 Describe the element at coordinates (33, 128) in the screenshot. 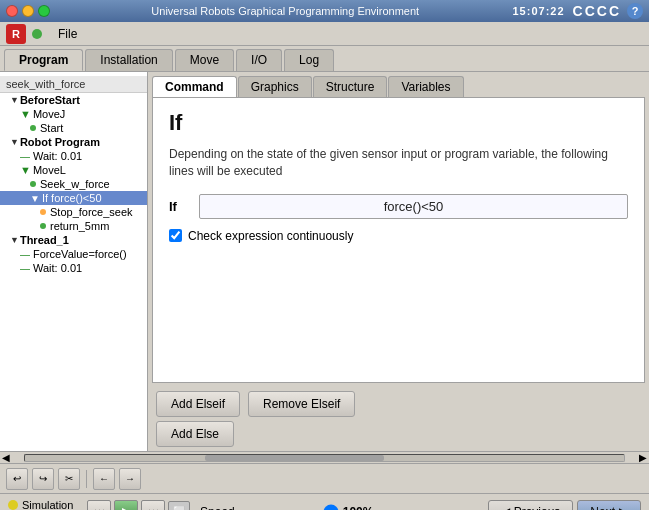

I see `tree-dot-start` at that location.